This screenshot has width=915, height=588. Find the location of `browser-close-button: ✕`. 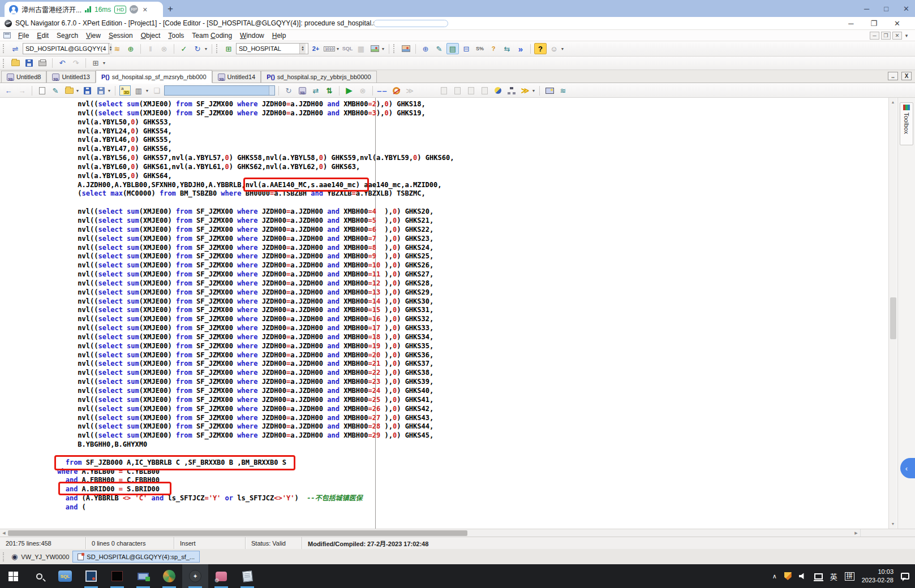

browser-close-button: ✕ is located at coordinates (907, 9).